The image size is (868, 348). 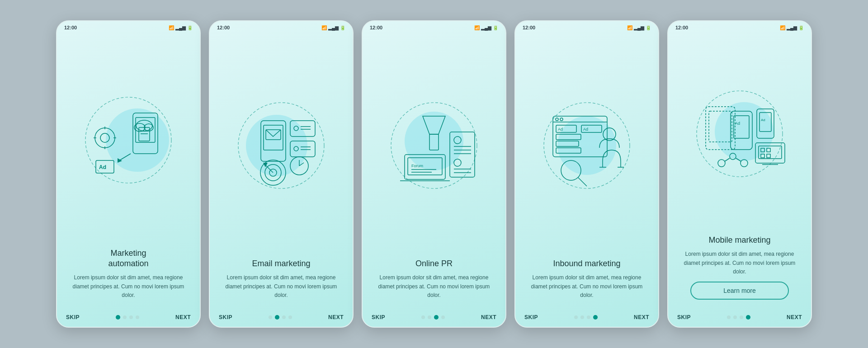 What do you see at coordinates (324, 28) in the screenshot?
I see `wifi-icon-2: 📶` at bounding box center [324, 28].